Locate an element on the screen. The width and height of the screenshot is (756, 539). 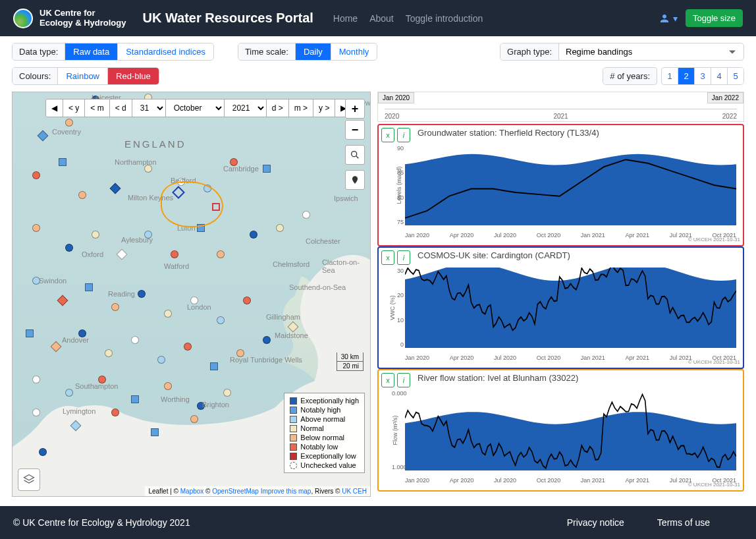
nav-toggle-intro: Toggle introduction is located at coordinates (445, 18).